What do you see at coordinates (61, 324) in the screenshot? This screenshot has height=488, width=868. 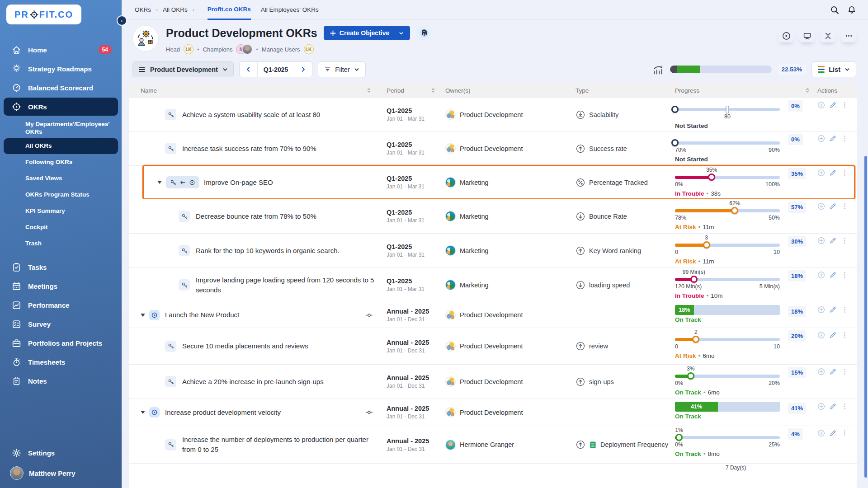 I see `sidebar-item-survey: Survey` at bounding box center [61, 324].